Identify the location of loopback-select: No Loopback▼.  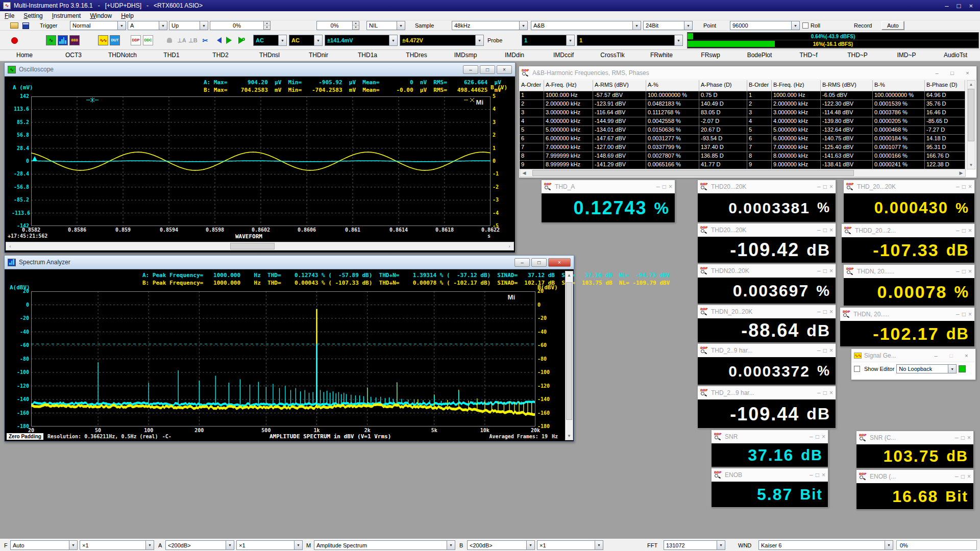
(926, 369).